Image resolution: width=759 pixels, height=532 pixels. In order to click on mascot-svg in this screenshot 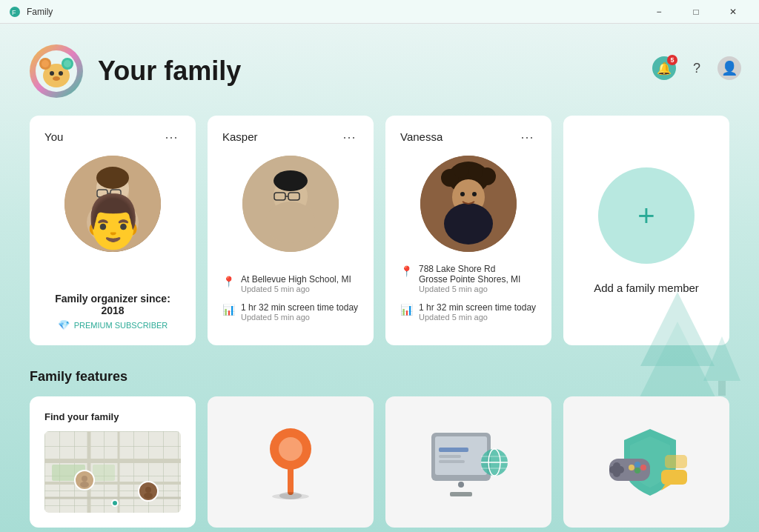, I will do `click(56, 71)`.